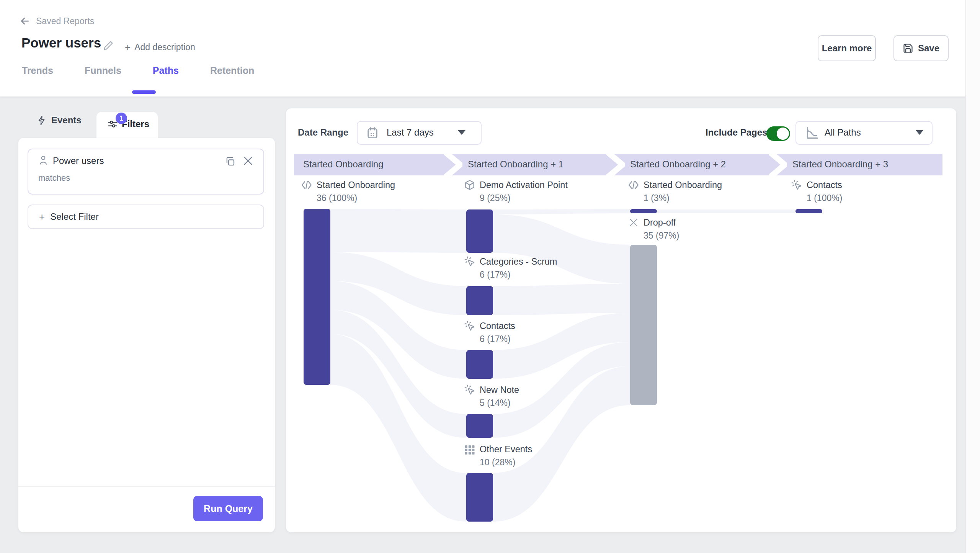 The height and width of the screenshot is (553, 980). Describe the element at coordinates (38, 70) in the screenshot. I see `tab-trends: Trends` at that location.